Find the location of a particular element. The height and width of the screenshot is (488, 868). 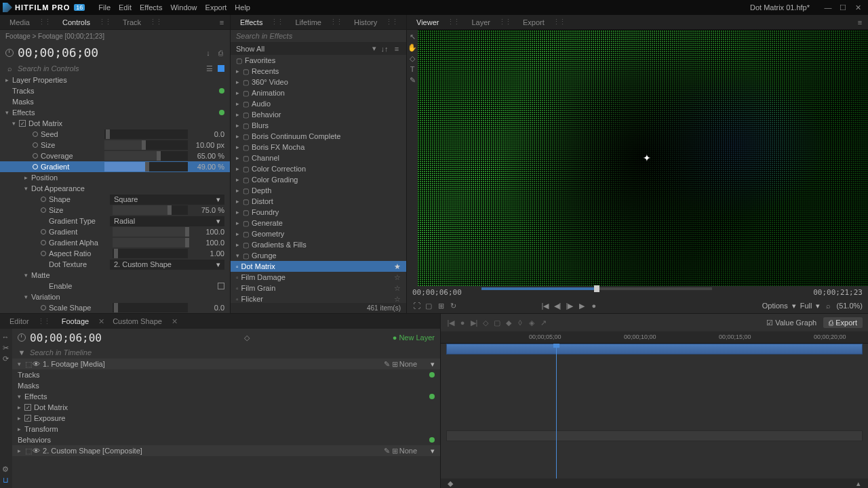

category-depth: Depth is located at coordinates (262, 190).